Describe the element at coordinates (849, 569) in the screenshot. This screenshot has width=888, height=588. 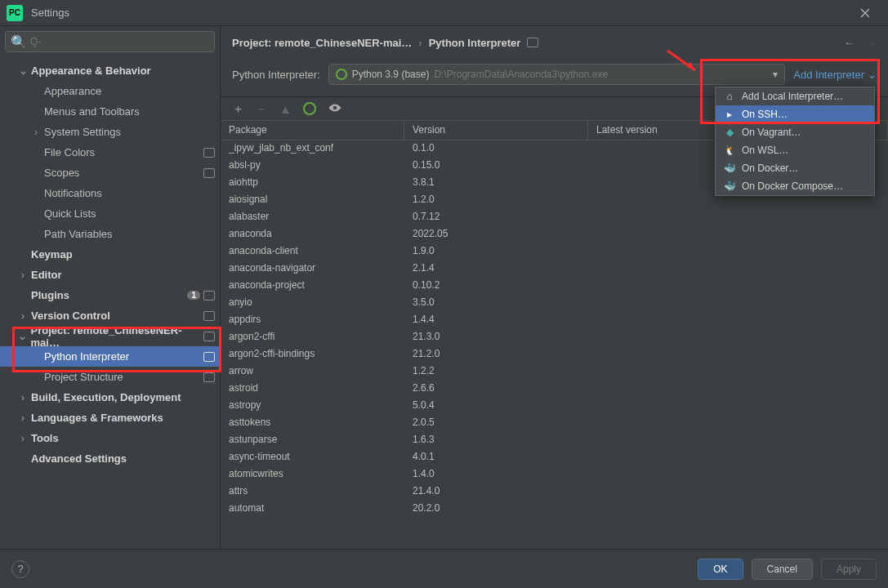
I see `apply-button: Apply` at that location.